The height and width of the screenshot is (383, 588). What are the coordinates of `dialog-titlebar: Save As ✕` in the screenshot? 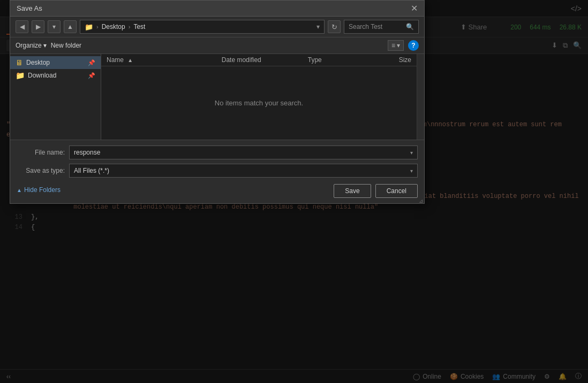 It's located at (217, 9).